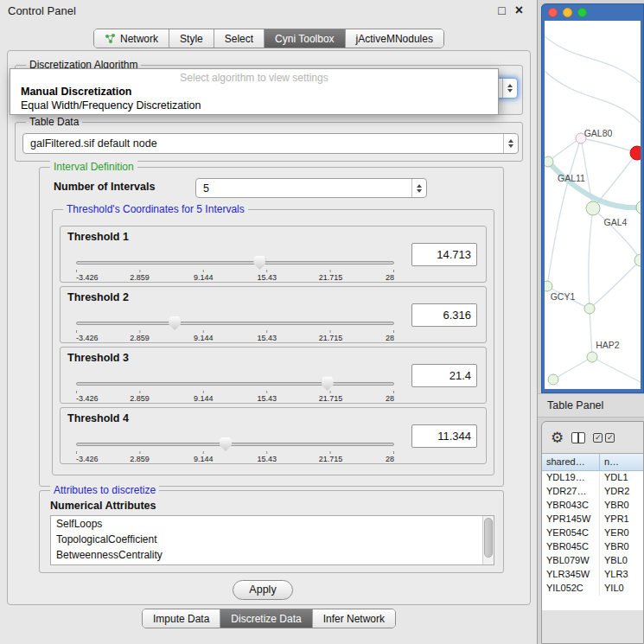 This screenshot has height=644, width=644. What do you see at coordinates (192, 39) in the screenshot?
I see `tab-label: Style` at bounding box center [192, 39].